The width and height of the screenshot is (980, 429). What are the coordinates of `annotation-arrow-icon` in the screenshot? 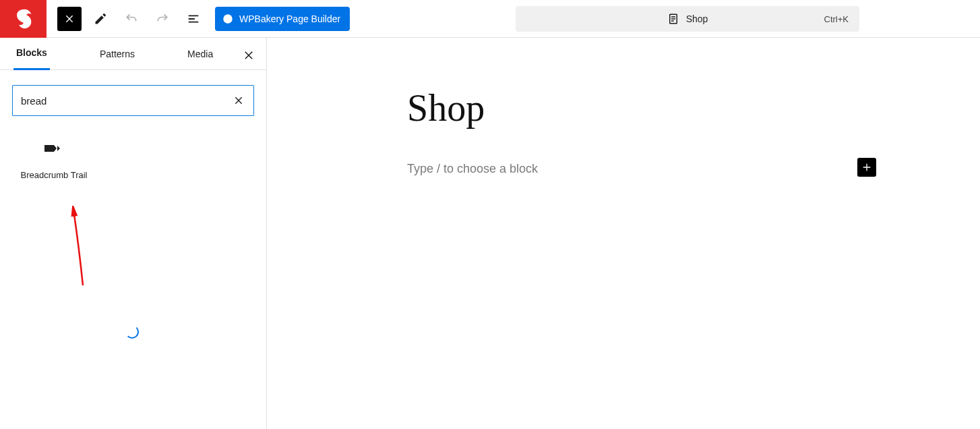 It's located at (78, 246).